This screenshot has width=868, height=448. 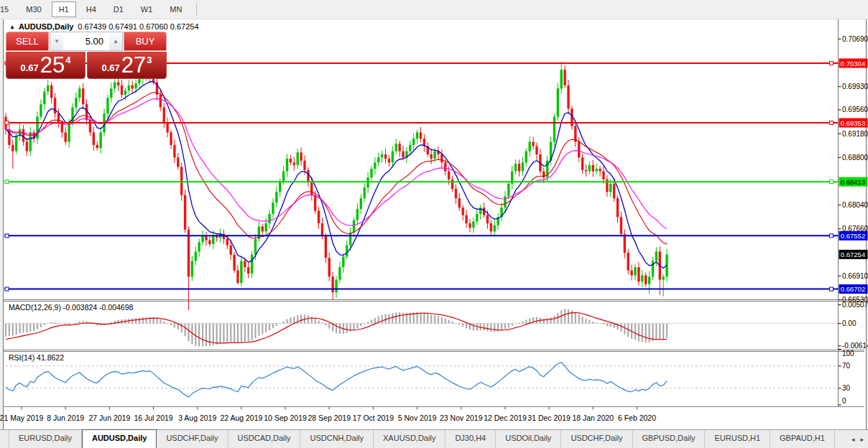 I want to click on svg-text: 31 Dec 2019, so click(x=549, y=418).